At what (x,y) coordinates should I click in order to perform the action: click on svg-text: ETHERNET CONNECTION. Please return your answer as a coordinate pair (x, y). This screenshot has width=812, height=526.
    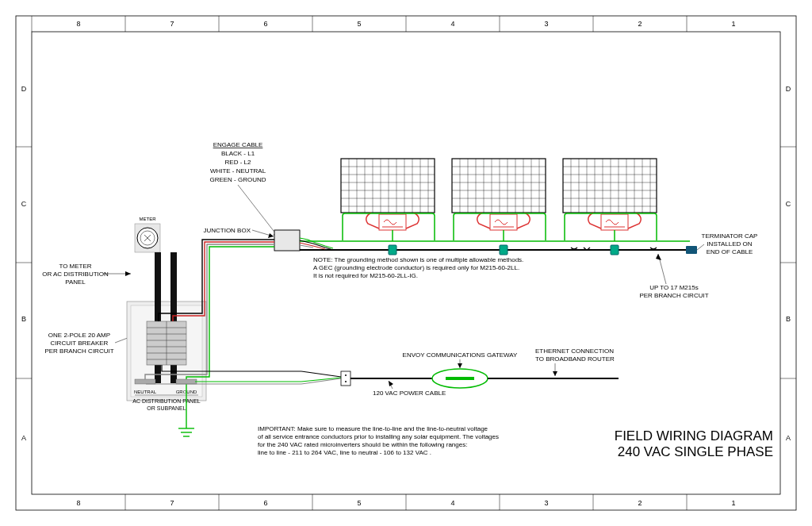
    Looking at the image, I should click on (574, 351).